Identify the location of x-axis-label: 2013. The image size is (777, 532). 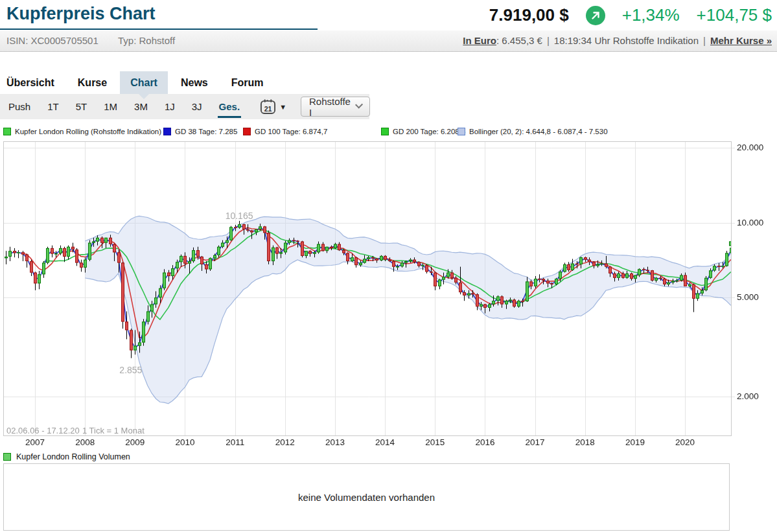
(335, 442).